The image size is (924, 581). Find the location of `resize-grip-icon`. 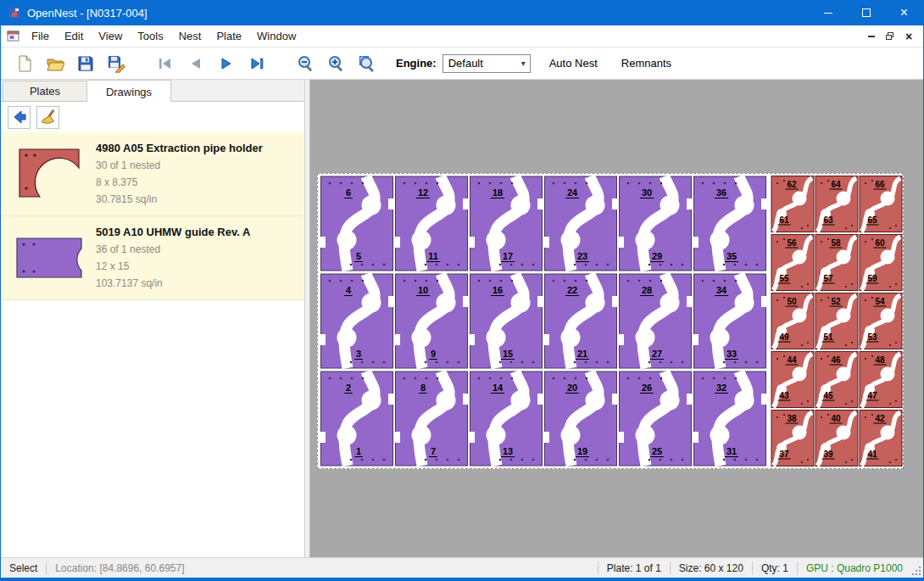

resize-grip-icon is located at coordinates (917, 568).